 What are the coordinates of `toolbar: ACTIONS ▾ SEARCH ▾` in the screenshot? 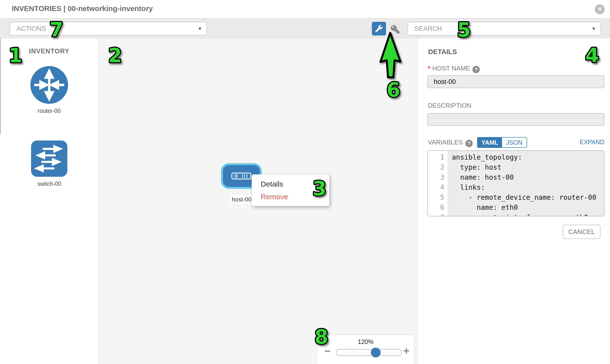 It's located at (305, 29).